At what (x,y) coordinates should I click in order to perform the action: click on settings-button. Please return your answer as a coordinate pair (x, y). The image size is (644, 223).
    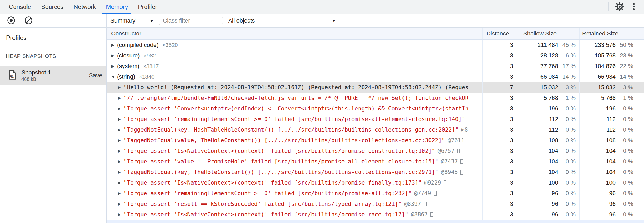
    Looking at the image, I should click on (620, 7).